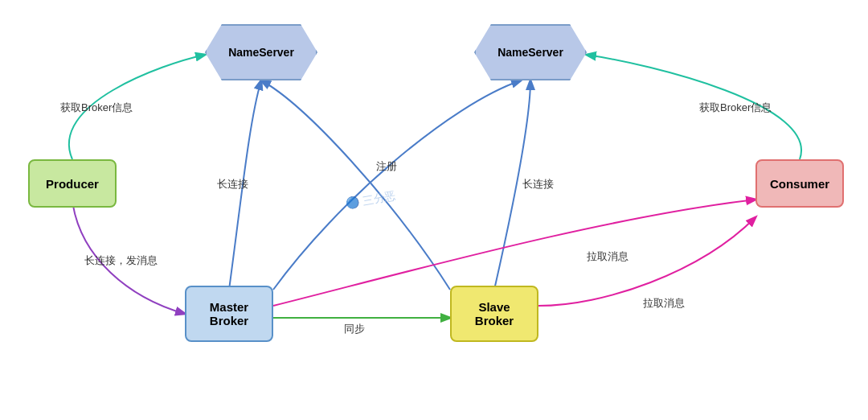 The height and width of the screenshot is (420, 868). I want to click on label-long-conn-left: 长连接, so click(233, 184).